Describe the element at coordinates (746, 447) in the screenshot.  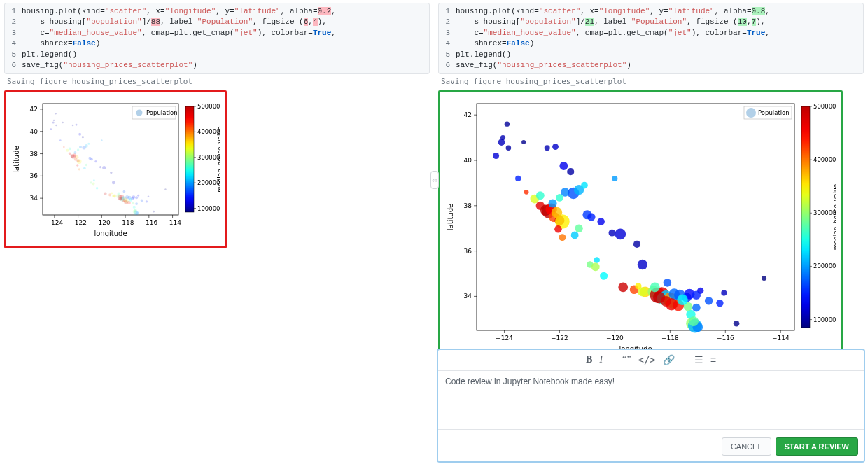
I see `cancel-button: CANCEL` at that location.